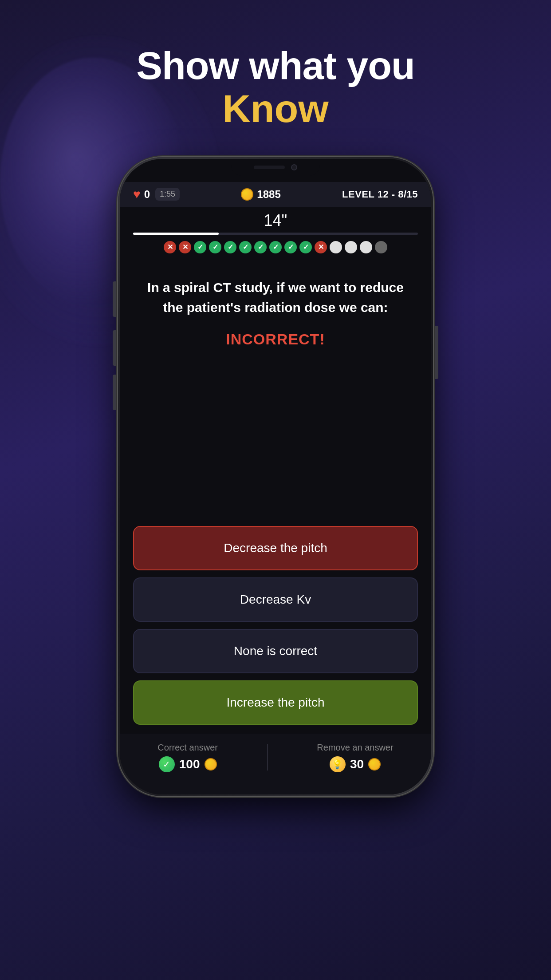 The height and width of the screenshot is (980, 551). I want to click on remove-answer-row: 💡 30, so click(355, 764).